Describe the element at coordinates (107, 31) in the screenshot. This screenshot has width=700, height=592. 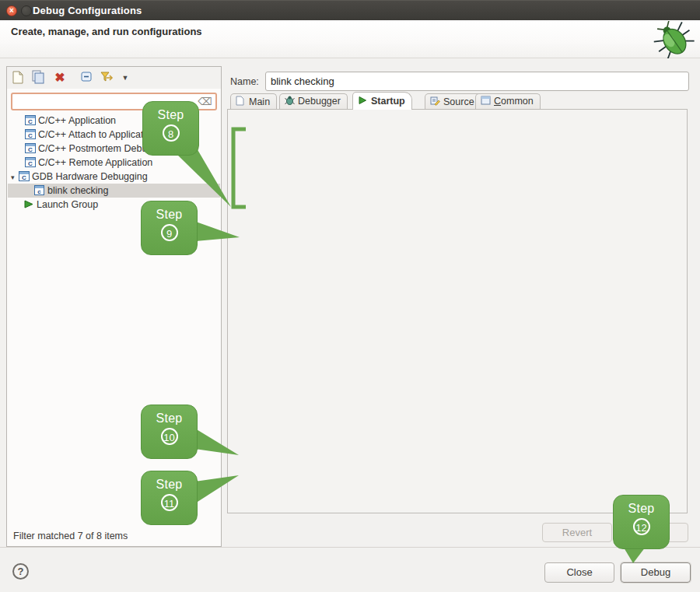
I see `dialog-subtitle: Create, manage, and run configurations` at that location.